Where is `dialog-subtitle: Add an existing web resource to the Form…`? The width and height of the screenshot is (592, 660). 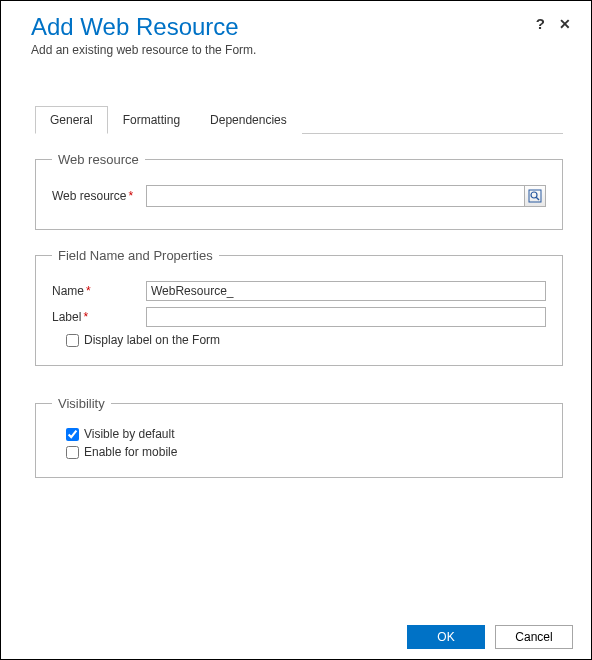 dialog-subtitle: Add an existing web resource to the Form… is located at coordinates (301, 50).